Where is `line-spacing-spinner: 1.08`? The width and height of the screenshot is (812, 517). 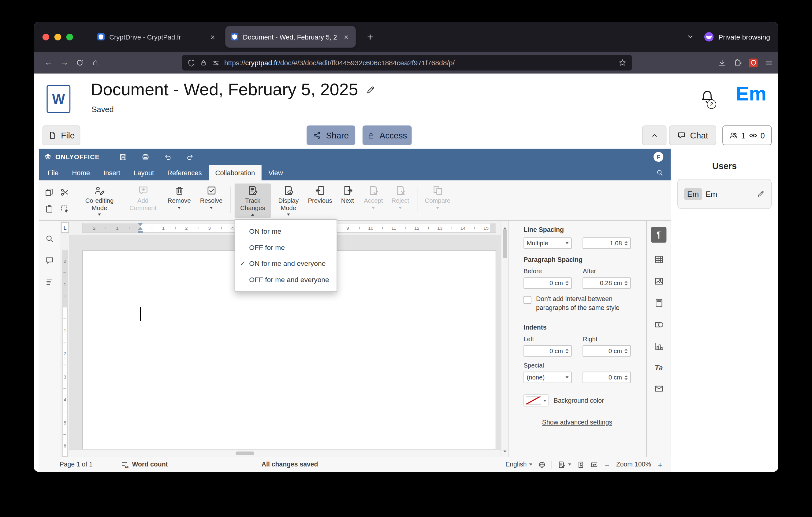
line-spacing-spinner: 1.08 is located at coordinates (607, 243).